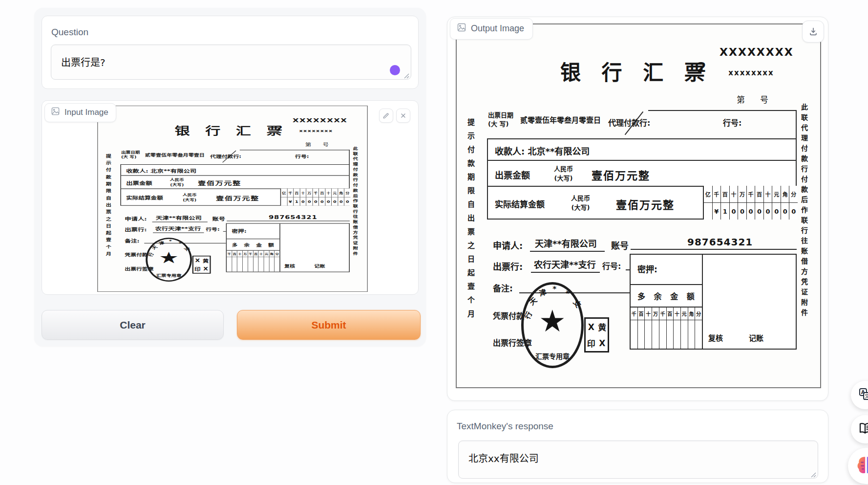 This screenshot has width=868, height=485. I want to click on read-tool-button, so click(860, 429).